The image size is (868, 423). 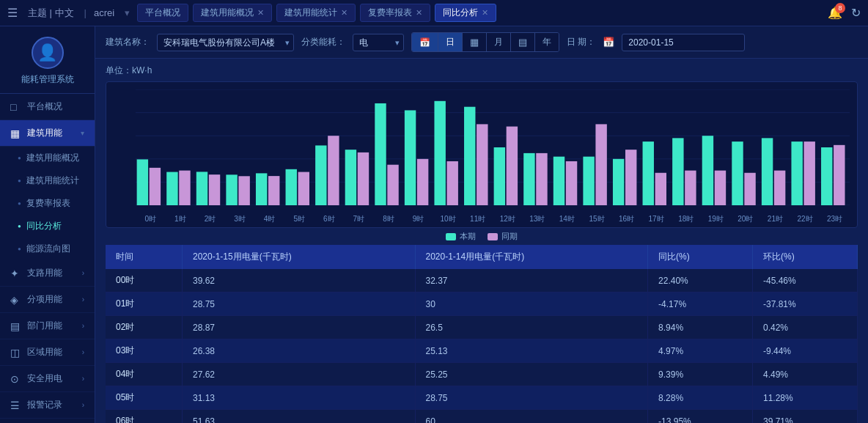 What do you see at coordinates (48, 79) in the screenshot?
I see `system-title: 能耗管理系统` at bounding box center [48, 79].